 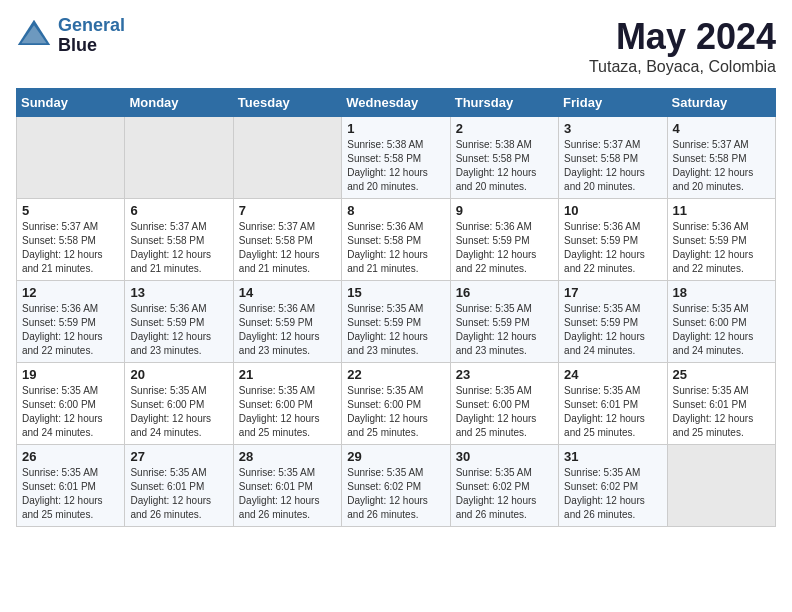 What do you see at coordinates (288, 456) in the screenshot?
I see `day-number: 28` at bounding box center [288, 456].